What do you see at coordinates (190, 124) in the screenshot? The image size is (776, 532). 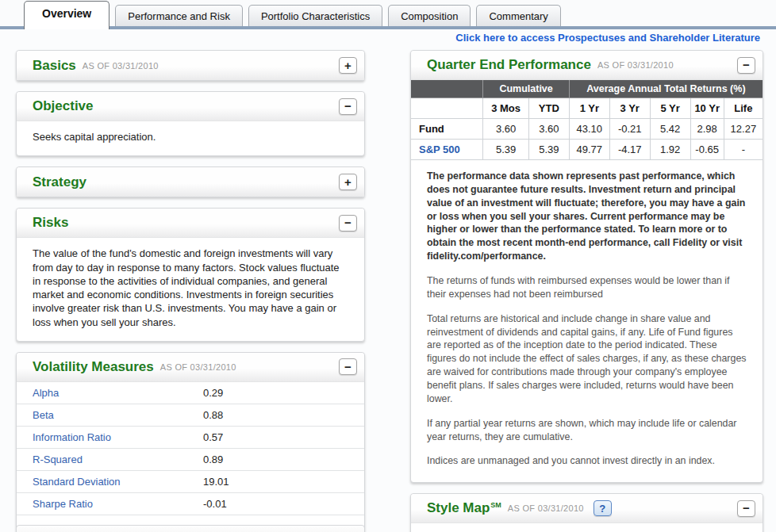 I see `objective-panel: Objective − Seeks capital appreciation.` at bounding box center [190, 124].